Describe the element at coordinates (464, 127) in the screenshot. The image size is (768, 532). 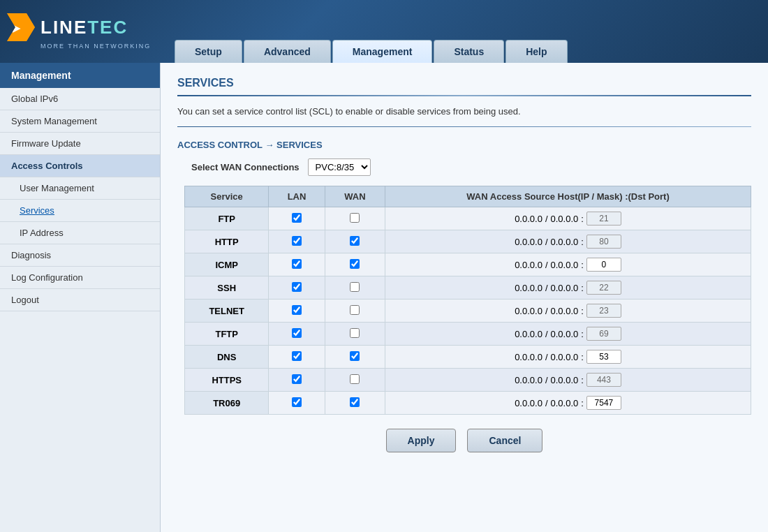
I see `thin-blue-divider` at that location.